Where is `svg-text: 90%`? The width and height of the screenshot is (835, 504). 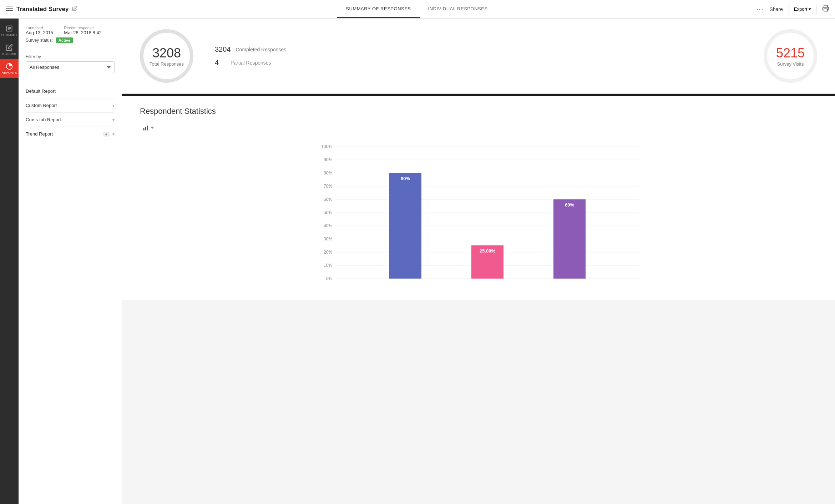
svg-text: 90% is located at coordinates (328, 160).